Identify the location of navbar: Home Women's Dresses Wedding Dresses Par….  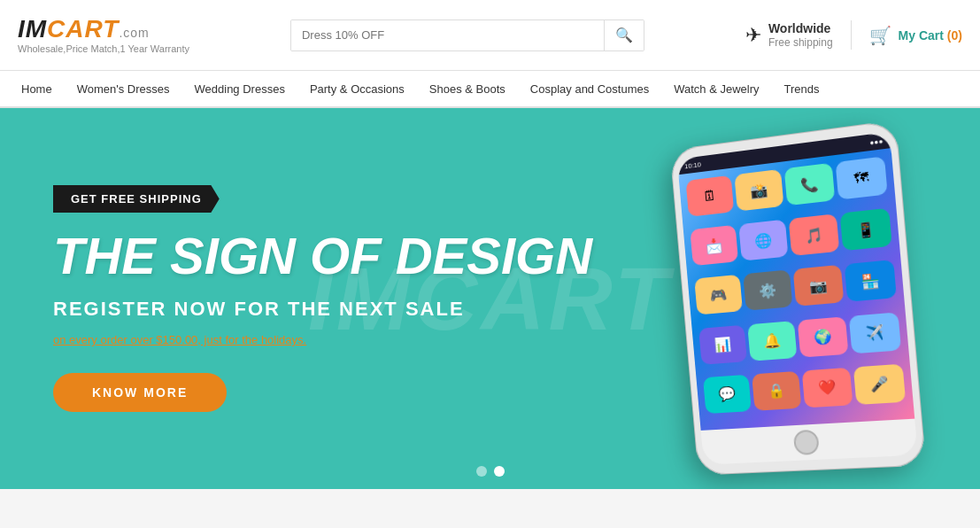
(490, 89).